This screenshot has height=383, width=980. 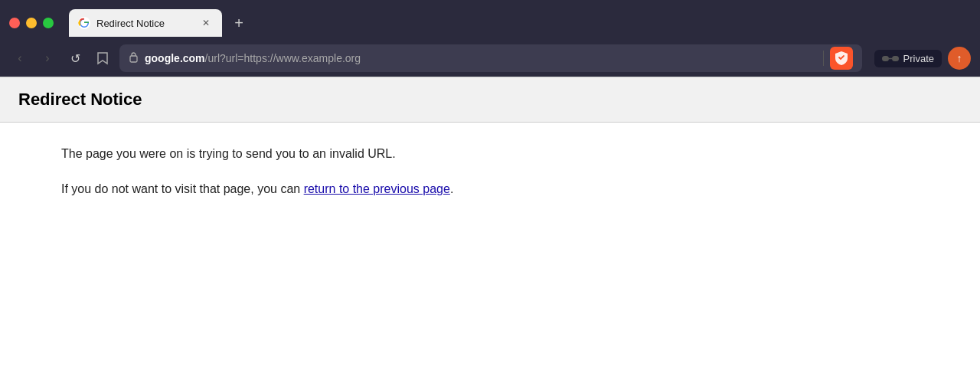 I want to click on brave-shield-icon, so click(x=841, y=58).